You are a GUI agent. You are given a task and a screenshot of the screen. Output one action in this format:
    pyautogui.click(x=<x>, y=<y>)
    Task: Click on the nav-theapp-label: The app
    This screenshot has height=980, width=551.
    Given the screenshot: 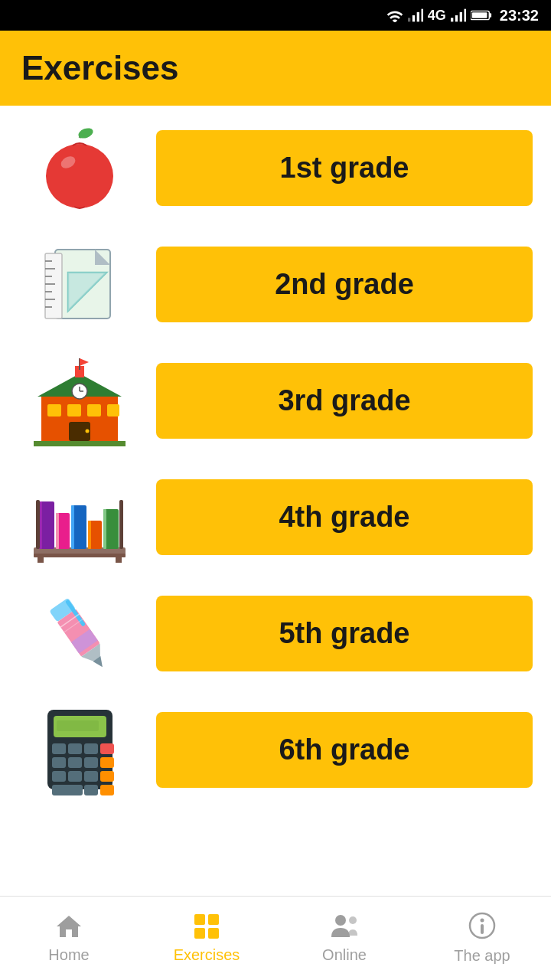 What is the action you would take?
    pyautogui.click(x=482, y=956)
    